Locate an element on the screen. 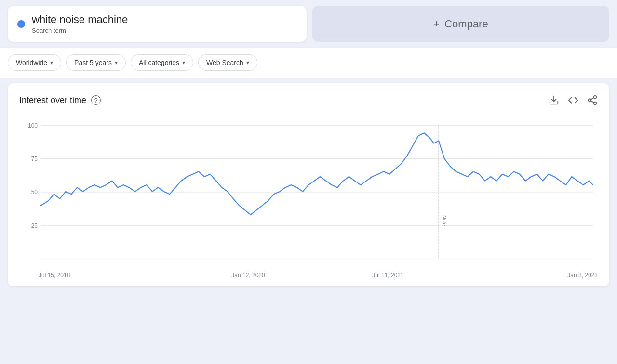  chart-actions is located at coordinates (573, 100).